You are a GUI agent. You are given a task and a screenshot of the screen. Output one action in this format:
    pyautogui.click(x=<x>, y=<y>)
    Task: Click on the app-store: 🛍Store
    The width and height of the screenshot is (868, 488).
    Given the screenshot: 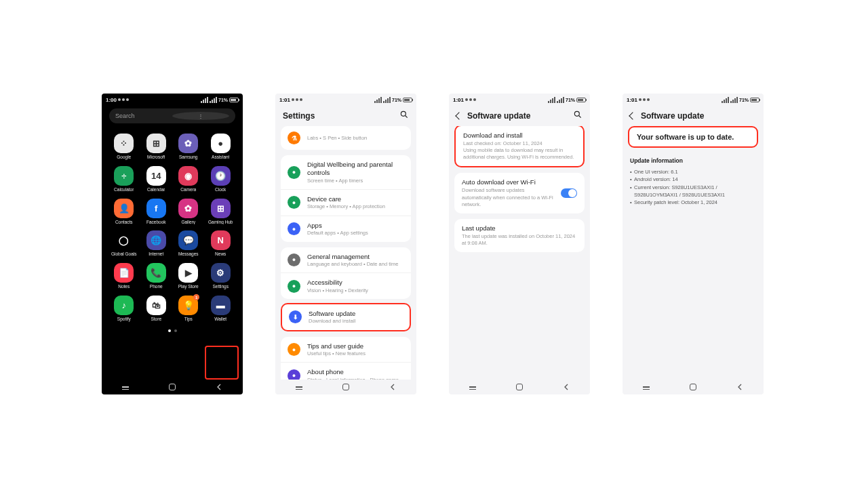 What is the action you would take?
    pyautogui.click(x=157, y=309)
    